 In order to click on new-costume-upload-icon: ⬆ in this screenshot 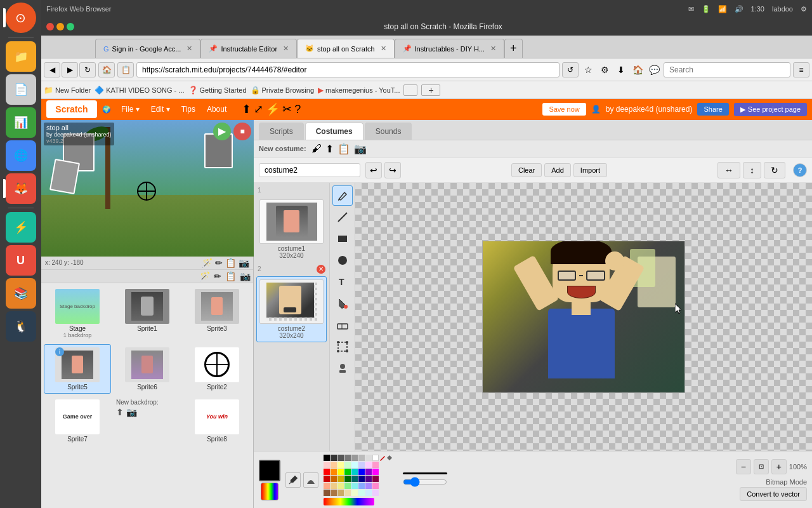, I will do `click(330, 149)`.